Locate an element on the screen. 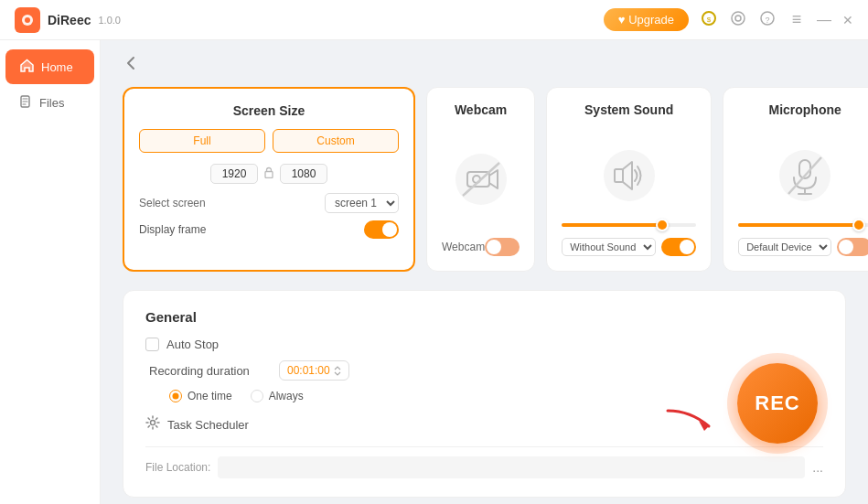 This screenshot has height=504, width=868. rec-button-outer: REC is located at coordinates (777, 403).